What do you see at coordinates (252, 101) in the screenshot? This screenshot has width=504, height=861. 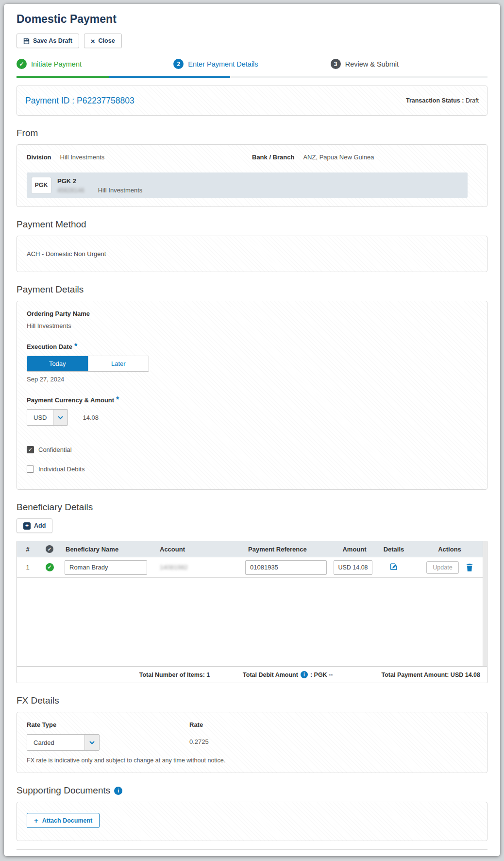 I see `payment-id-bar: Payment ID : P62237758803 Transaction St…` at bounding box center [252, 101].